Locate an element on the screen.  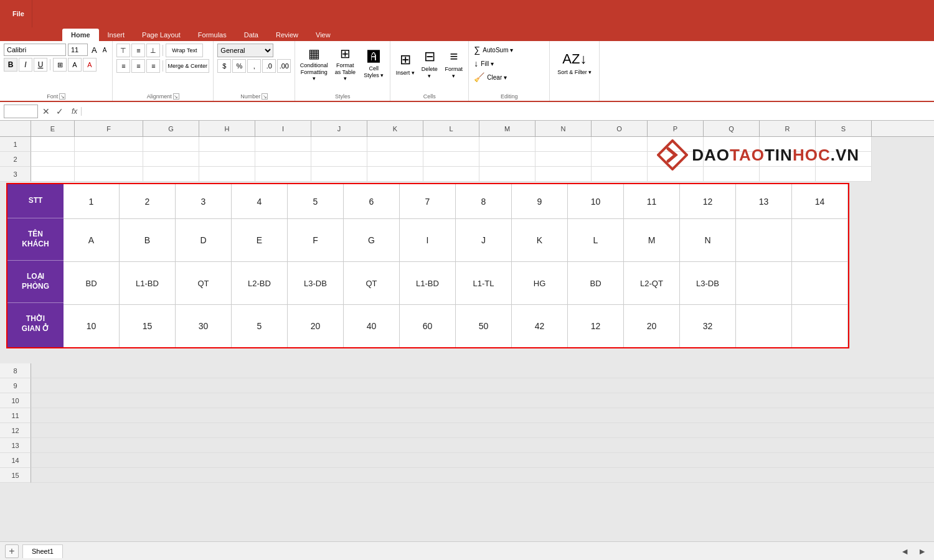
table-cell: 4 is located at coordinates (260, 202).